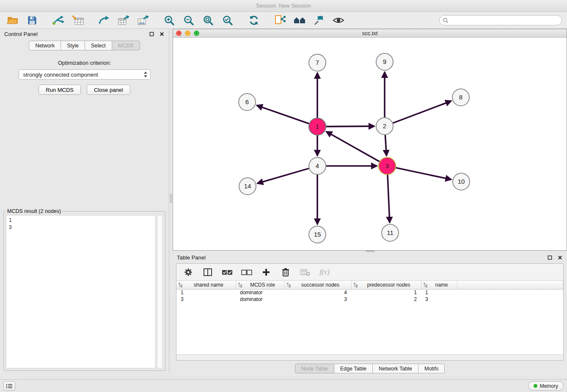 The width and height of the screenshot is (567, 392). Describe the element at coordinates (284, 6) in the screenshot. I see `title-bar: Session: New Session` at that location.